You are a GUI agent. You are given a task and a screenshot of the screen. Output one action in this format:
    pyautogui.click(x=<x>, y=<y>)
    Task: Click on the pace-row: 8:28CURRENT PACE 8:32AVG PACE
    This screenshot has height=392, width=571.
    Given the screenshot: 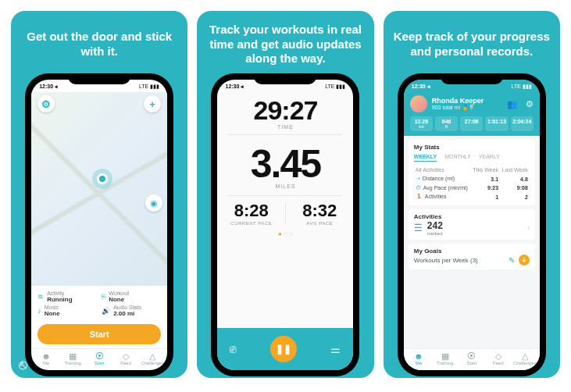 What is the action you would take?
    pyautogui.click(x=285, y=213)
    